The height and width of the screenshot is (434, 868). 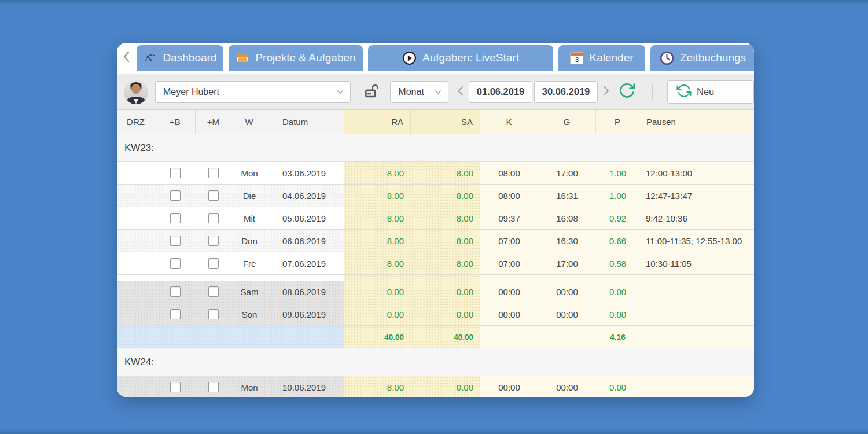 I want to click on next-period-button, so click(x=606, y=92).